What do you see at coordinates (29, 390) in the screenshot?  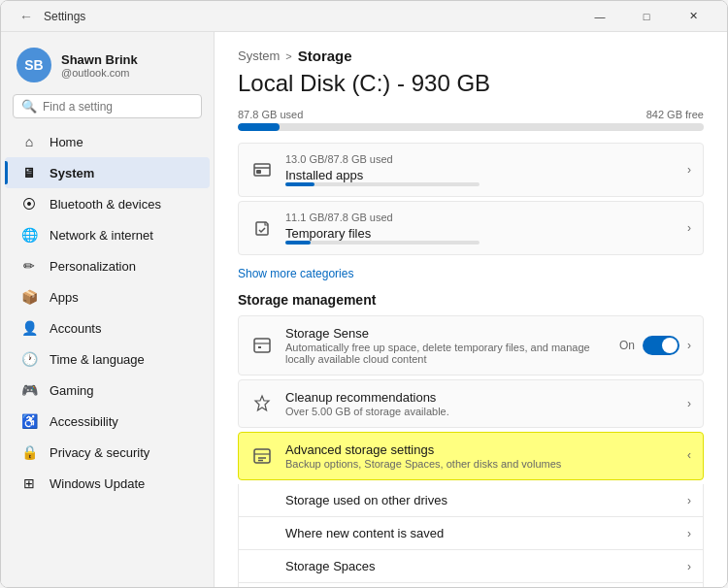 I see `gaming-icon: 🎮` at bounding box center [29, 390].